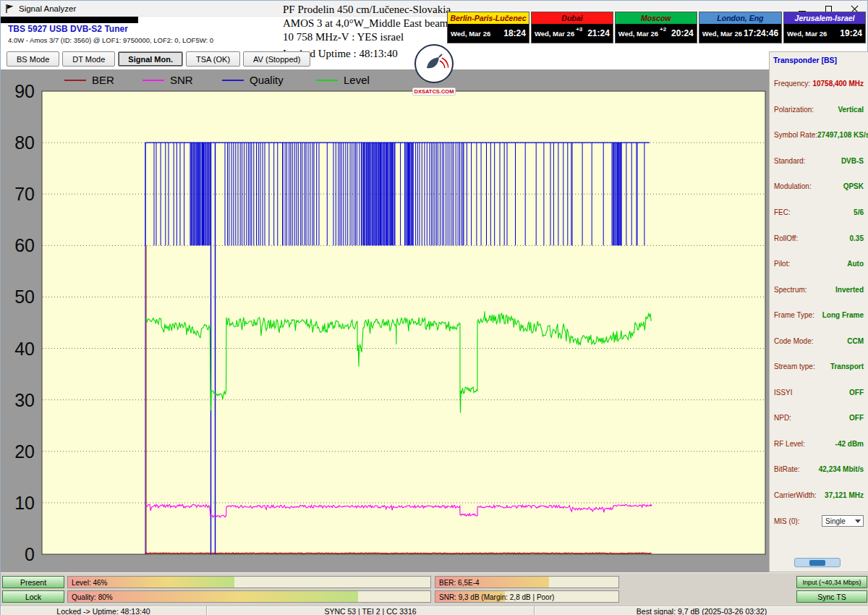 Image resolution: width=868 pixels, height=615 pixels. I want to click on field-stream-type: Stream type:Transport, so click(819, 367).